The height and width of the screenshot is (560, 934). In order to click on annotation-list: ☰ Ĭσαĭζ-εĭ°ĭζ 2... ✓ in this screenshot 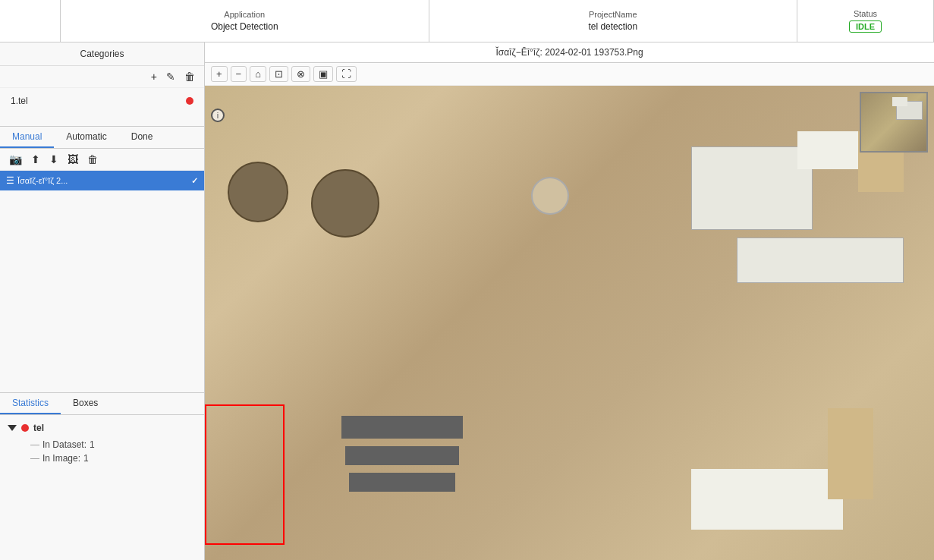, I will do `click(102, 282)`.